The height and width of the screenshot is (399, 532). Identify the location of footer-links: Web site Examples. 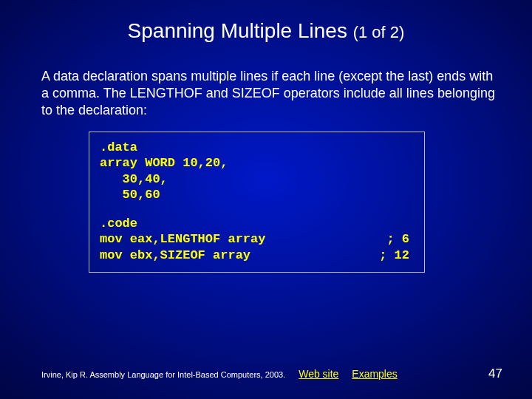
(353, 374).